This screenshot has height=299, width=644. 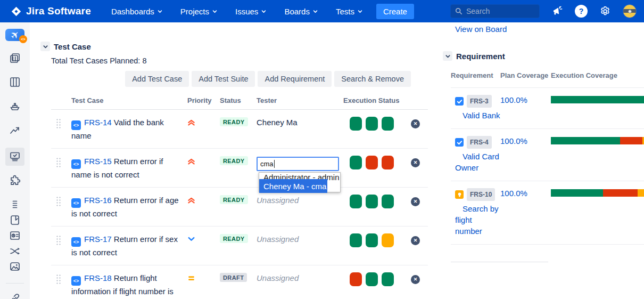 What do you see at coordinates (15, 82) in the screenshot?
I see `board-icon` at bounding box center [15, 82].